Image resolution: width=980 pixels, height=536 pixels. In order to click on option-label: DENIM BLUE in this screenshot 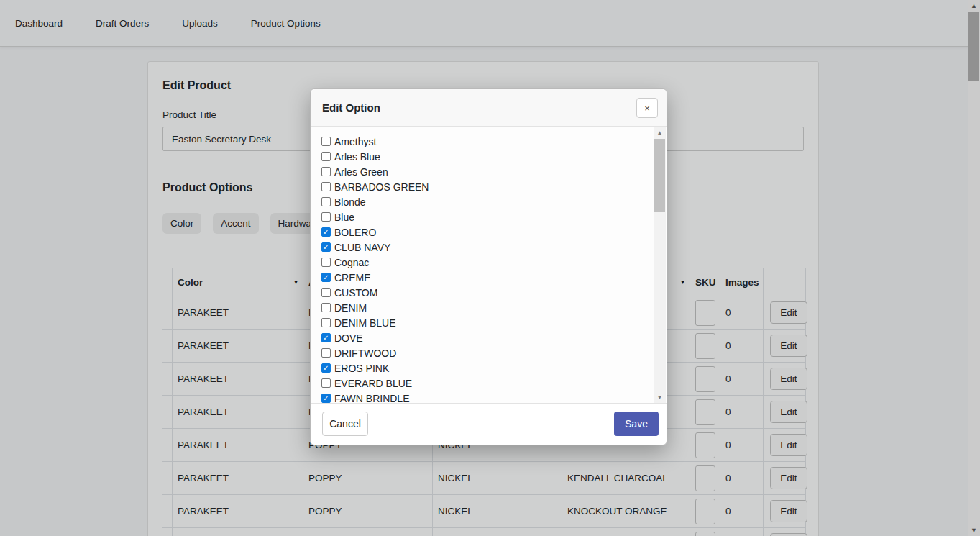, I will do `click(365, 323)`.